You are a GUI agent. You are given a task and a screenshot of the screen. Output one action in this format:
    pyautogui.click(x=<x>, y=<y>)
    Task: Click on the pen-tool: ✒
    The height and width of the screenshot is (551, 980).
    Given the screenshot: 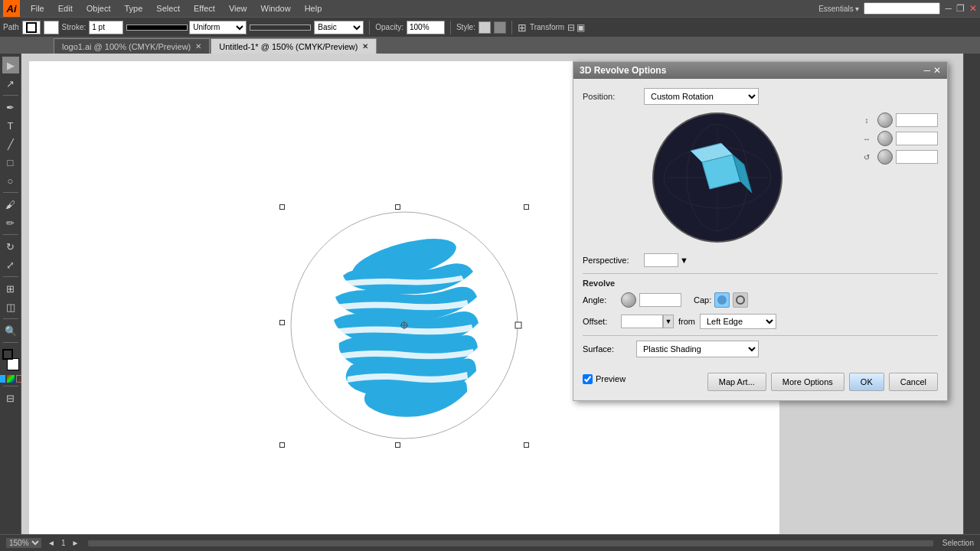 What is the action you would take?
    pyautogui.click(x=11, y=107)
    